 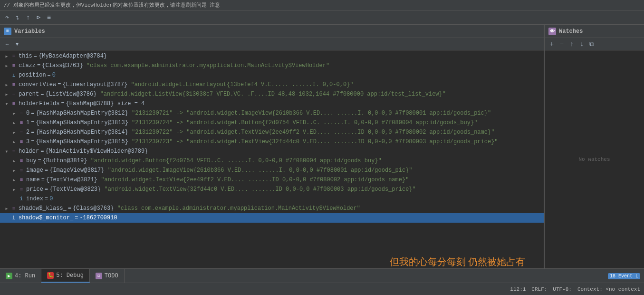 What do you see at coordinates (7, 104) in the screenshot?
I see `expand-arrow-holderFields` at bounding box center [7, 104].